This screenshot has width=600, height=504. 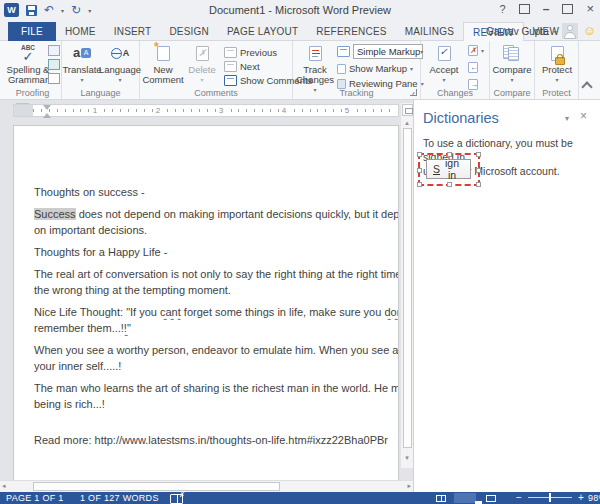 What do you see at coordinates (406, 286) in the screenshot?
I see `vertical-scrollbar: ▴ ▾` at bounding box center [406, 286].